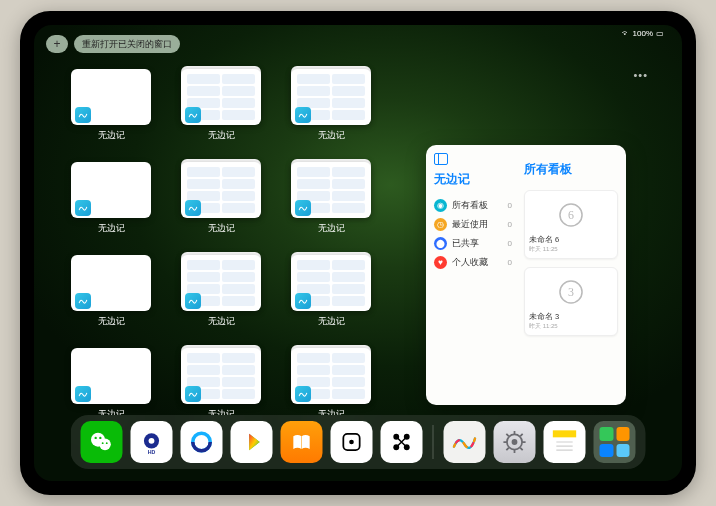 The height and width of the screenshot is (506, 716). I want to click on reopen-label: 重新打开已关闭的窗口, so click(127, 44).